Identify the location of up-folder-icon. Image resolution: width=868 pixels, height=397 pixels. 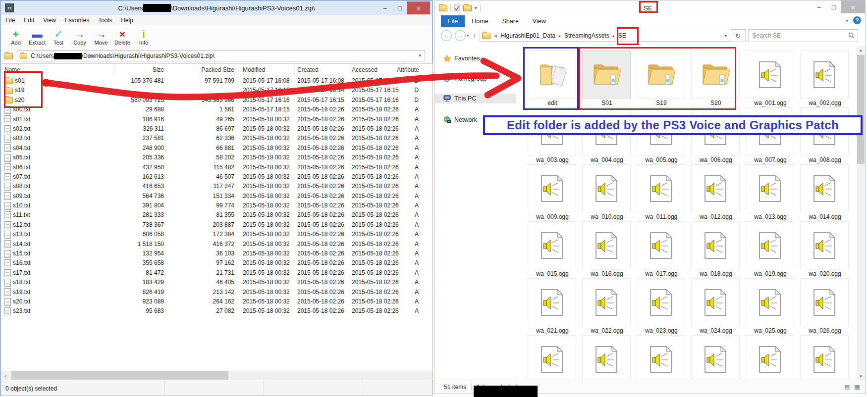
(9, 56).